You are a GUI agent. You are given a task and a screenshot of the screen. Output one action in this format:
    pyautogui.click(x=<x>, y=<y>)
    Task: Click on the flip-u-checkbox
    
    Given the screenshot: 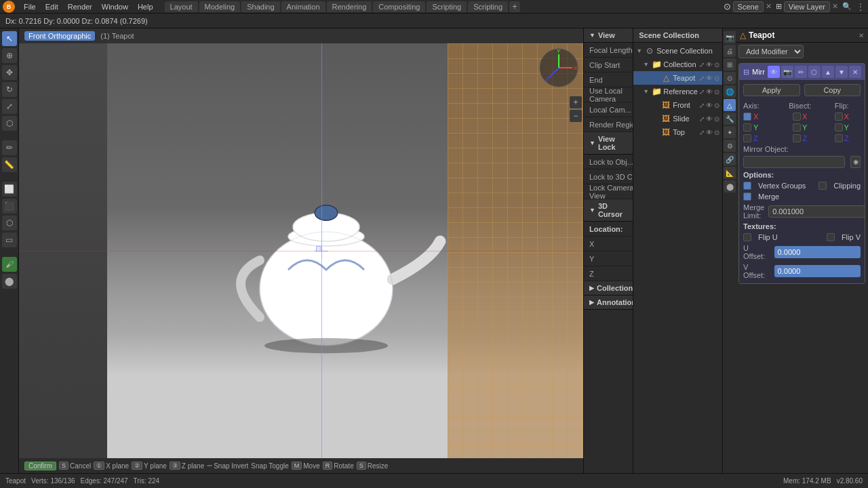 What is the action you would take?
    pyautogui.click(x=747, y=237)
    